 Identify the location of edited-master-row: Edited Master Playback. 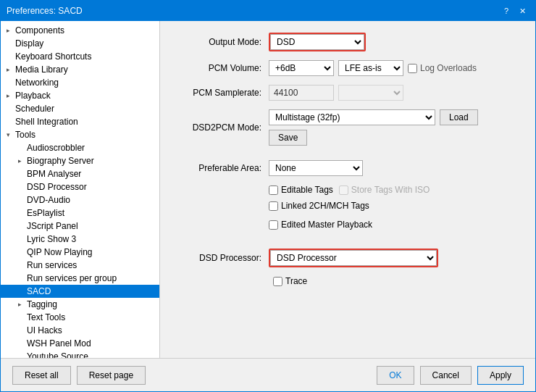
(348, 225).